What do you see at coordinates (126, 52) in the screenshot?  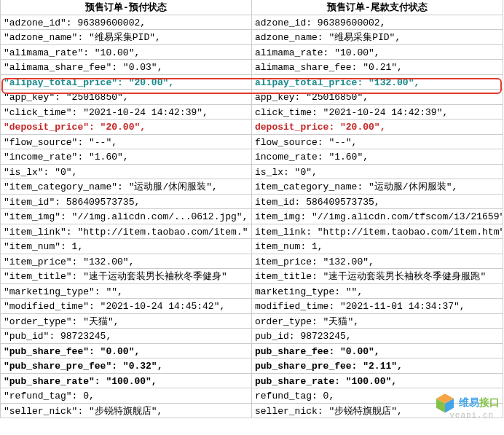 I see `table-row: "alimama_rate": "10.00",` at bounding box center [126, 52].